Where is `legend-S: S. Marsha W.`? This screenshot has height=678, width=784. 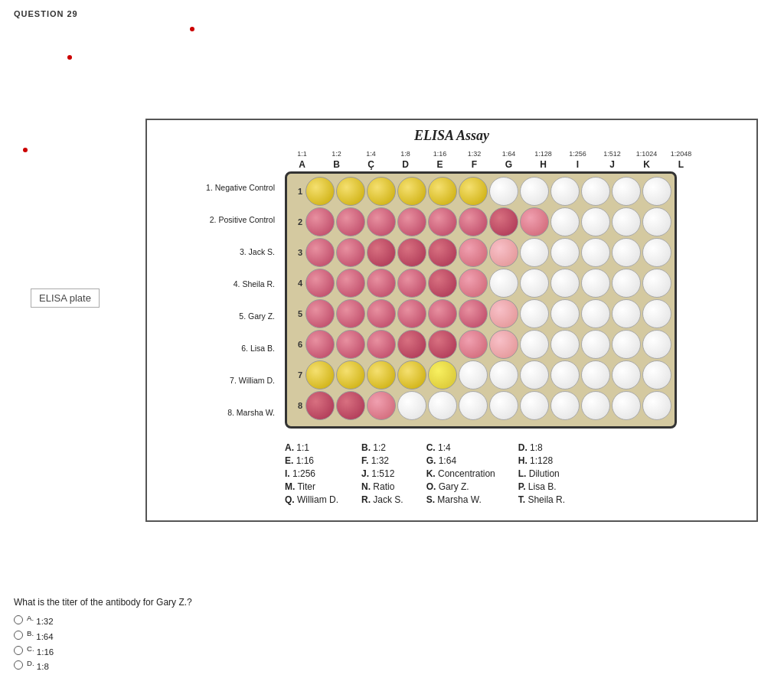 legend-S: S. Marsha W. is located at coordinates (461, 500).